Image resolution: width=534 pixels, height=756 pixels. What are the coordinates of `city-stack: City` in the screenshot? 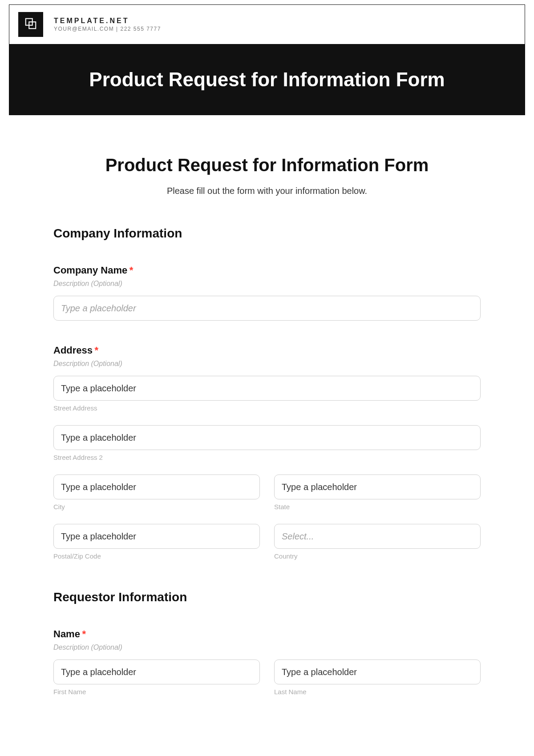 It's located at (157, 493).